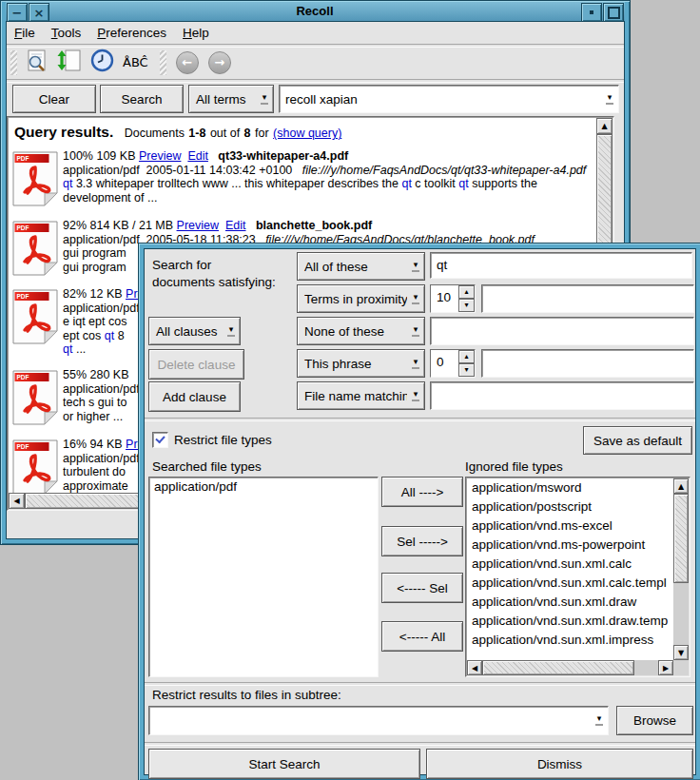  I want to click on ignored-filetypes-label: Ignored file types, so click(514, 466).